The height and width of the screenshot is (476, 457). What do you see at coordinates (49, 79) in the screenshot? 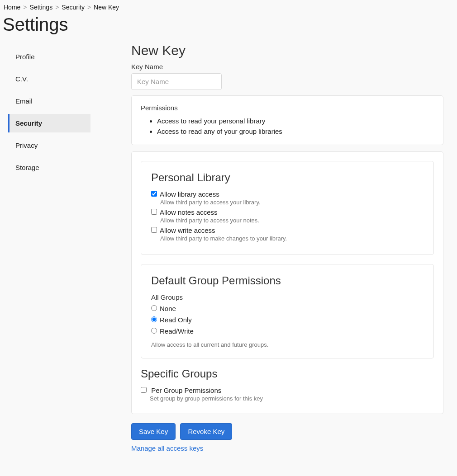
I see `sidebar-item-c-v-: C.V.` at bounding box center [49, 79].